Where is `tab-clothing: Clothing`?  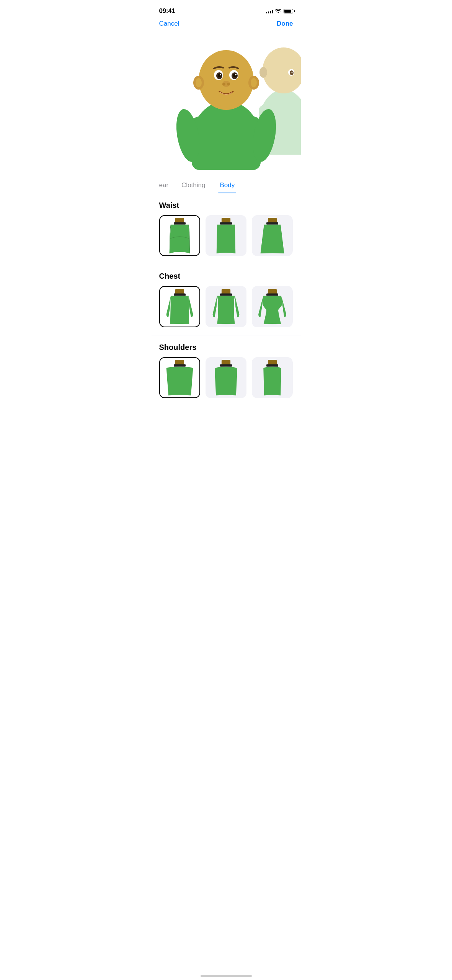 tab-clothing: Clothing is located at coordinates (193, 185).